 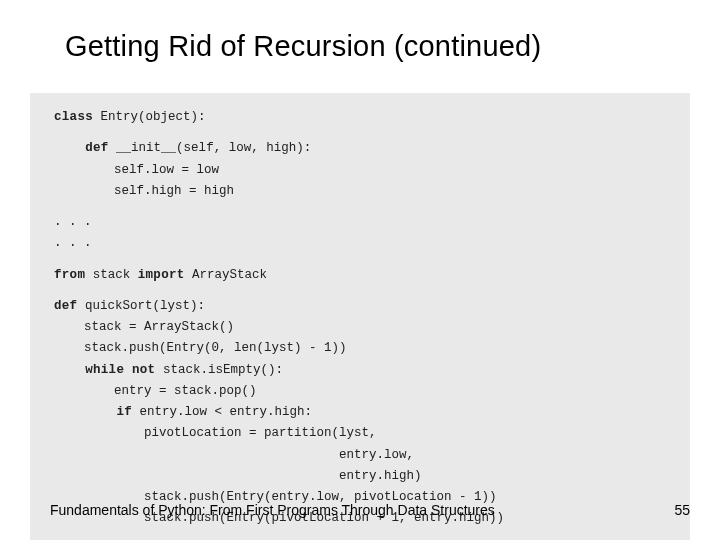 What do you see at coordinates (226, 275) in the screenshot?
I see `code-text: ArrayStack` at bounding box center [226, 275].